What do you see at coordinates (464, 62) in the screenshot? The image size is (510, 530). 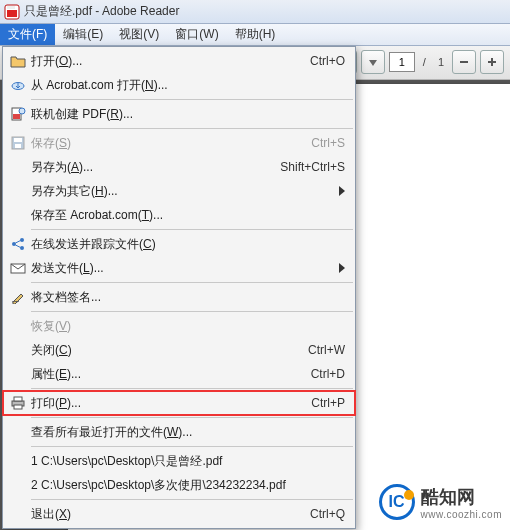 I see `minus-icon` at bounding box center [464, 62].